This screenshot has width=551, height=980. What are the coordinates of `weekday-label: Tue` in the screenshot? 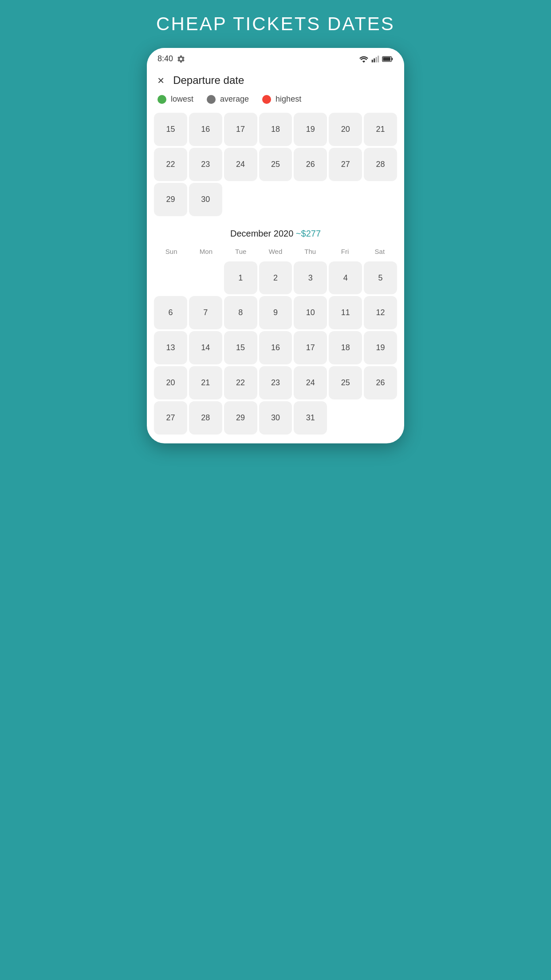 It's located at (241, 251).